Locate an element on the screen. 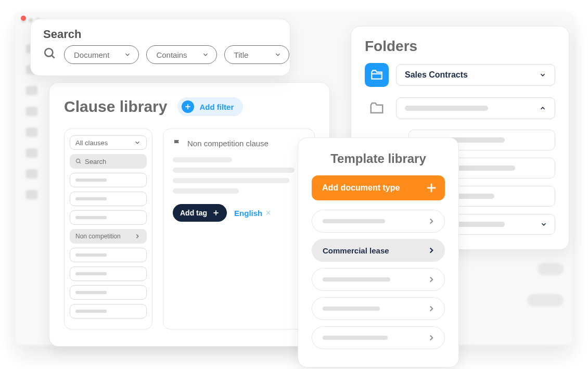 This screenshot has height=369, width=588. search-value-select: Title is located at coordinates (257, 55).